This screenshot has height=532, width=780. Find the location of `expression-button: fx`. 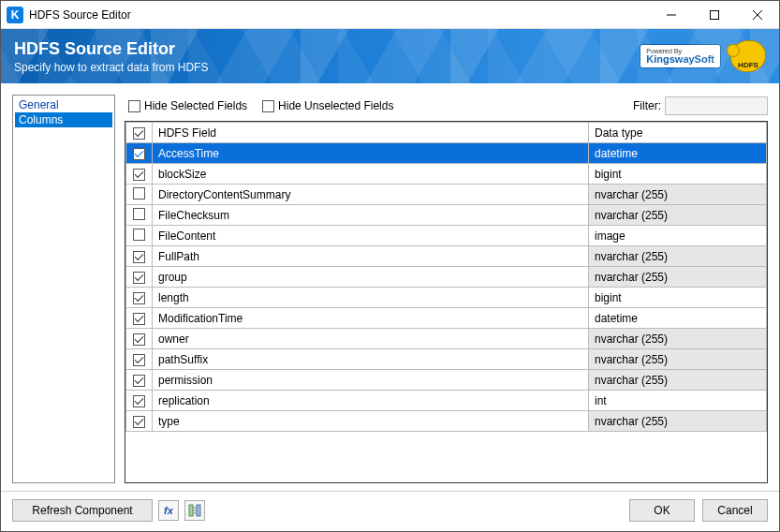

expression-button: fx is located at coordinates (169, 510).